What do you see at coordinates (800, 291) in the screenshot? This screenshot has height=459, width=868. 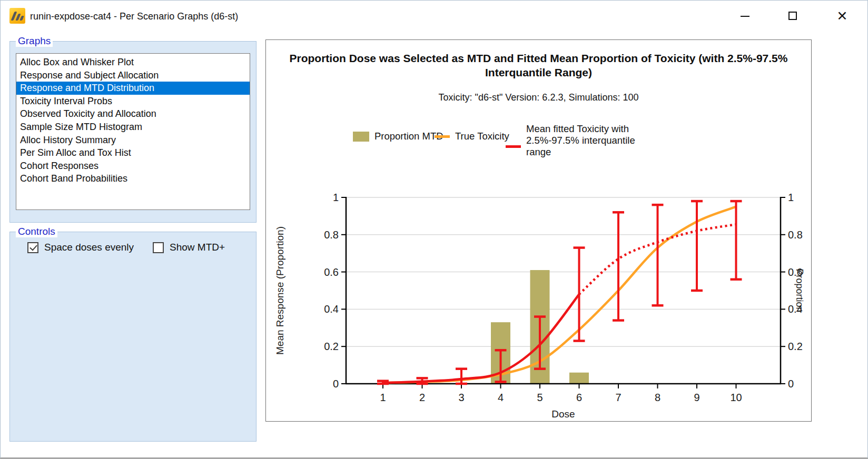 I see `y-axis-title-right: Proportion` at bounding box center [800, 291].